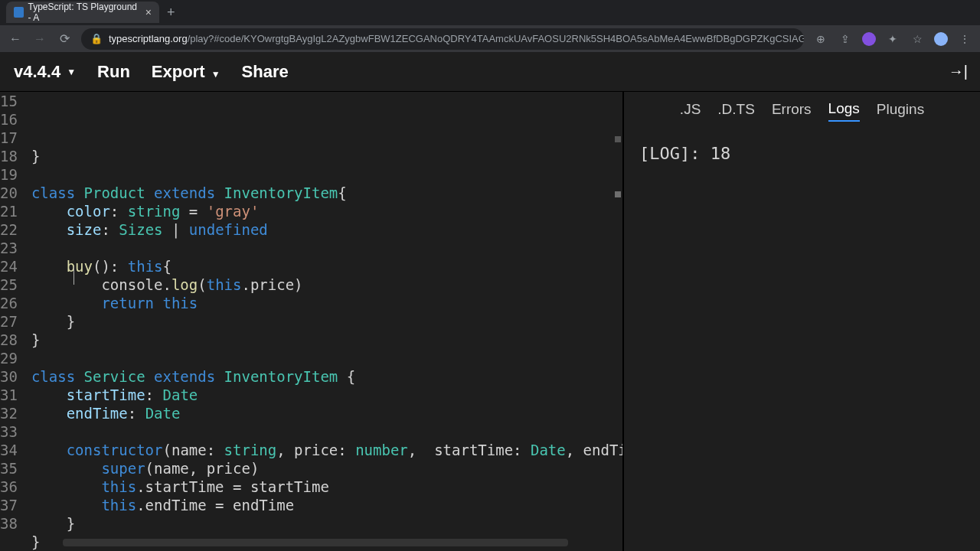 The image size is (980, 551). What do you see at coordinates (9, 487) in the screenshot?
I see `line-number: 36` at bounding box center [9, 487].